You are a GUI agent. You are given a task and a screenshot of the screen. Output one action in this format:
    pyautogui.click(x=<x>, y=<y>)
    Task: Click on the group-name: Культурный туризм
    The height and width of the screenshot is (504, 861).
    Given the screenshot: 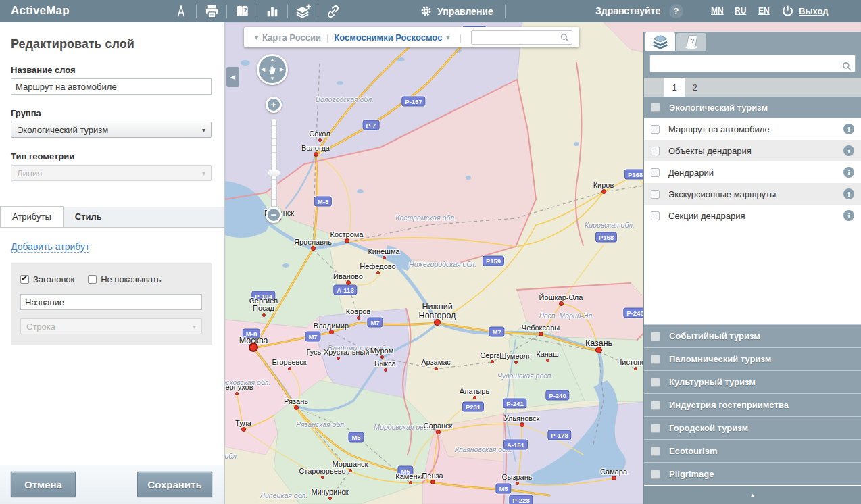 What is the action you would take?
    pyautogui.click(x=712, y=382)
    